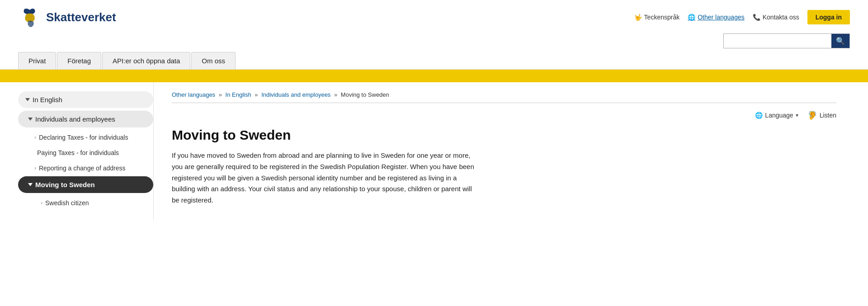 This screenshot has width=868, height=306. What do you see at coordinates (662, 17) in the screenshot?
I see `sign-language-label: Teckenspråk` at bounding box center [662, 17].